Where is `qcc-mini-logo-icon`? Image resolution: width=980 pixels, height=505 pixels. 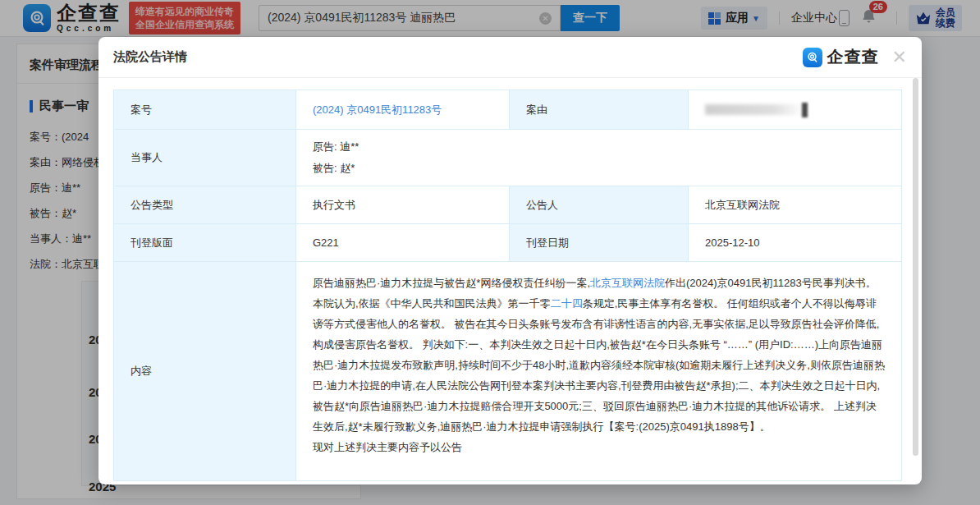
qcc-mini-logo-icon is located at coordinates (813, 57).